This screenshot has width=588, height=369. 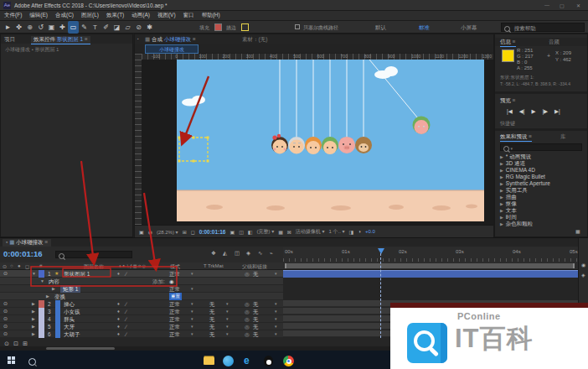 What do you see at coordinates (228, 361) in the screenshot?
I see `browser-icon` at bounding box center [228, 361].